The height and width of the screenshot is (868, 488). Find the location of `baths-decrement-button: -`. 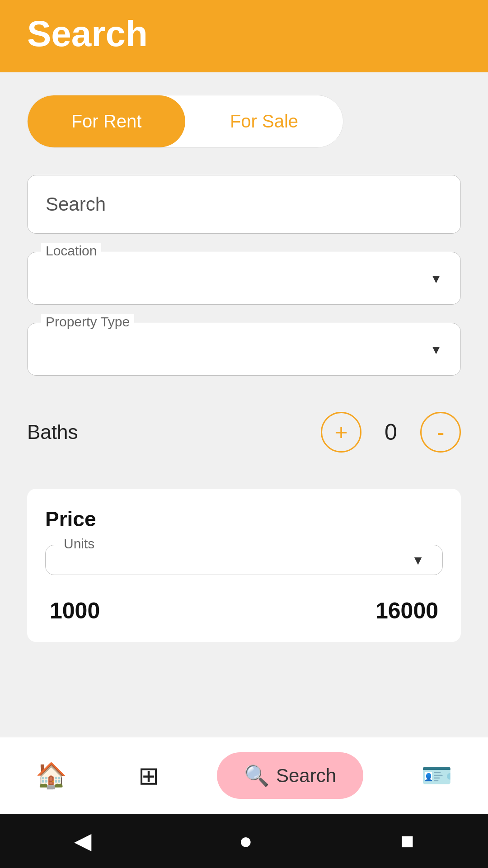

baths-decrement-button: - is located at coordinates (441, 432).